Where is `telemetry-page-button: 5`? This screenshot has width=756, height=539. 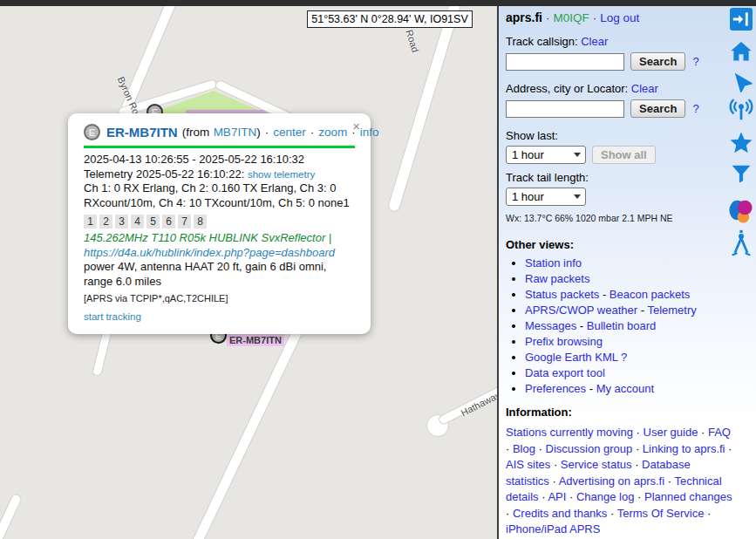
telemetry-page-button: 5 is located at coordinates (153, 222).